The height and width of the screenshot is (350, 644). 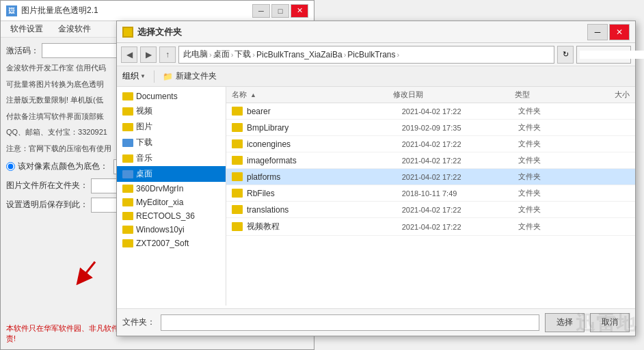 What do you see at coordinates (171, 216) in the screenshot?
I see `tree-item-rectools: RECTOOLS_36` at bounding box center [171, 216].